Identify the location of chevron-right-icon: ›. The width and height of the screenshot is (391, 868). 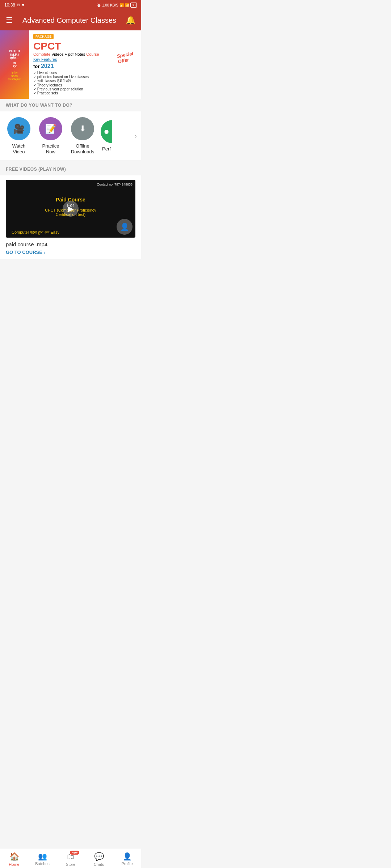
(45, 252).